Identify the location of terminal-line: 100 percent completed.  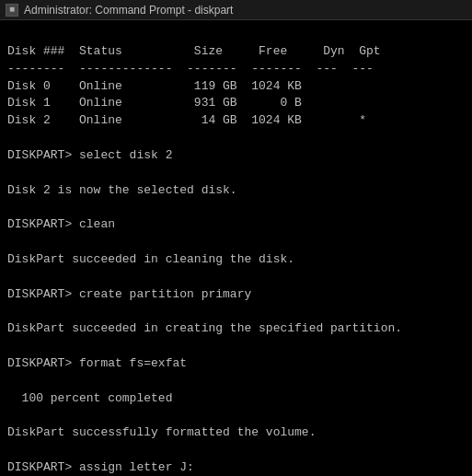
(236, 400).